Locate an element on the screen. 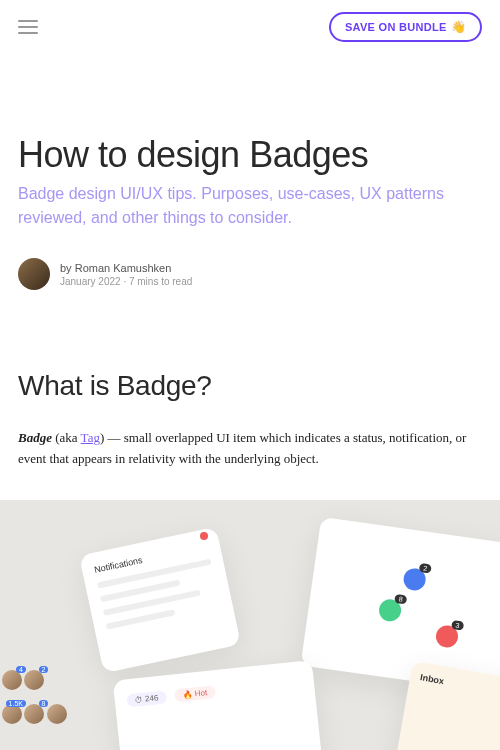 The image size is (500, 750). wave-emoji-icon: 👋 is located at coordinates (458, 27).